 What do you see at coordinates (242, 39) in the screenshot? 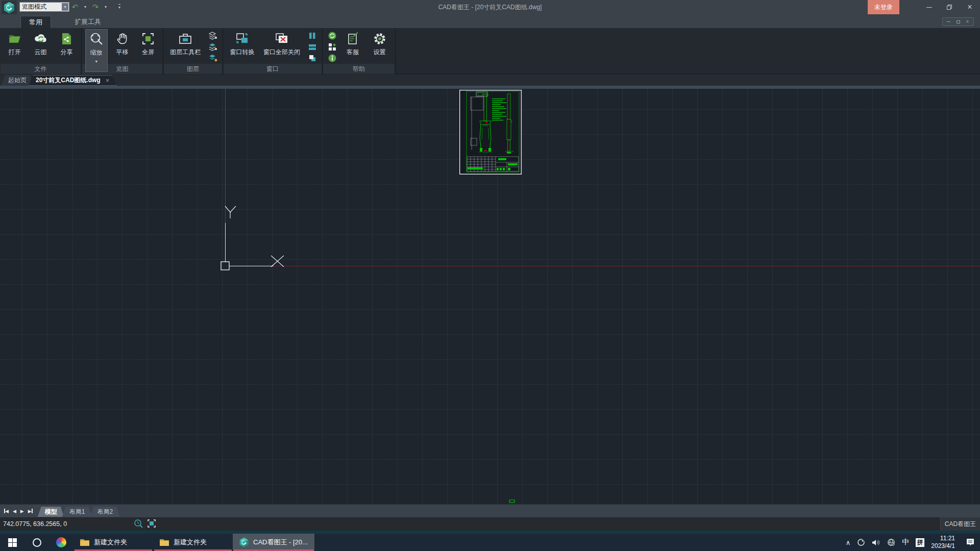
I see `window-switch-icon` at bounding box center [242, 39].